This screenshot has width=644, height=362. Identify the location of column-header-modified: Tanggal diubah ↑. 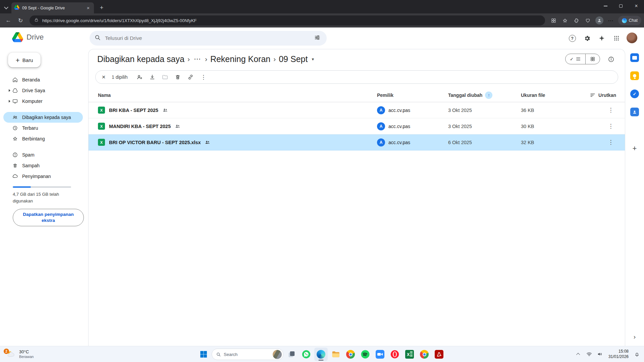
(484, 95).